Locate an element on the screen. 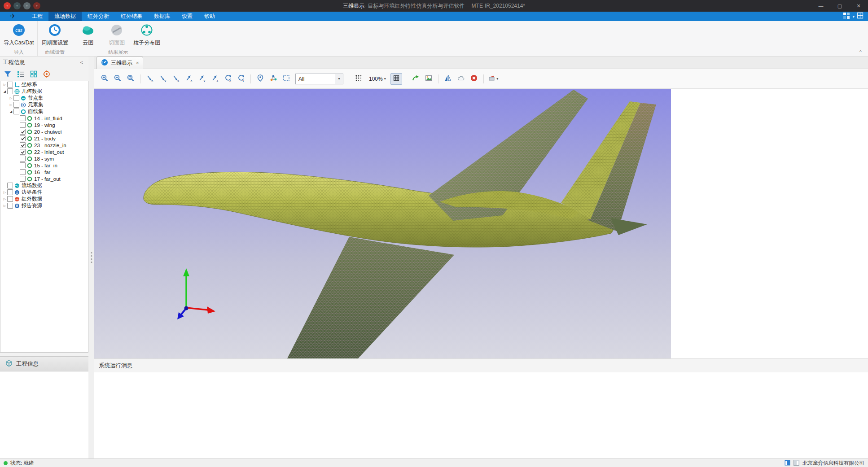  close-tab-icon: × is located at coordinates (137, 63).